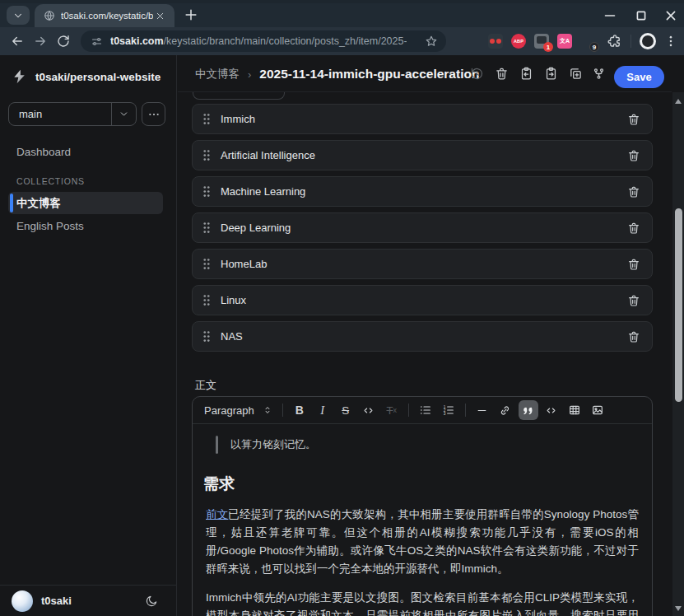 The image size is (684, 616). What do you see at coordinates (496, 41) in the screenshot?
I see `extension-goggles-icon` at bounding box center [496, 41].